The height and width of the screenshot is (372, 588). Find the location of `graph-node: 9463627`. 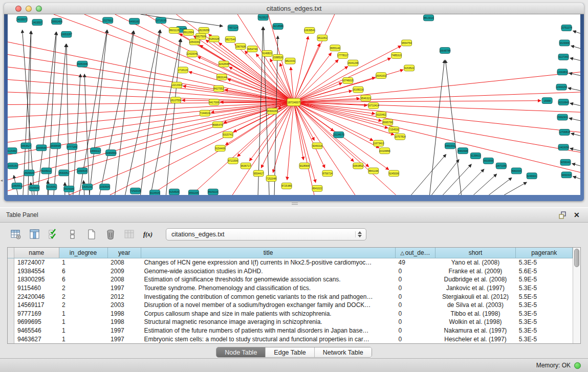

graph-node: 9463627 is located at coordinates (26, 146).